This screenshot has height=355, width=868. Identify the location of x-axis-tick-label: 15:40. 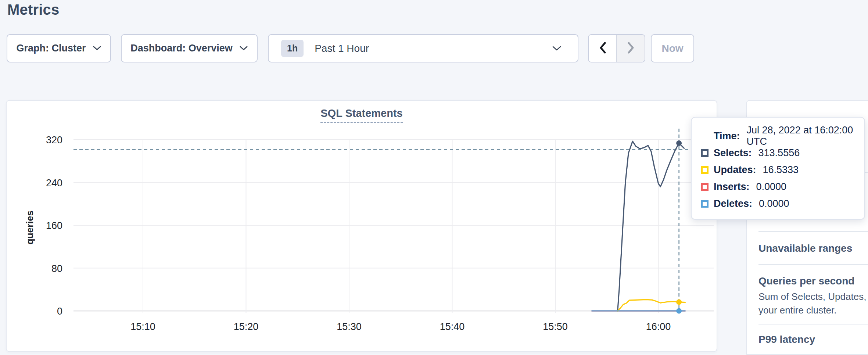
(452, 327).